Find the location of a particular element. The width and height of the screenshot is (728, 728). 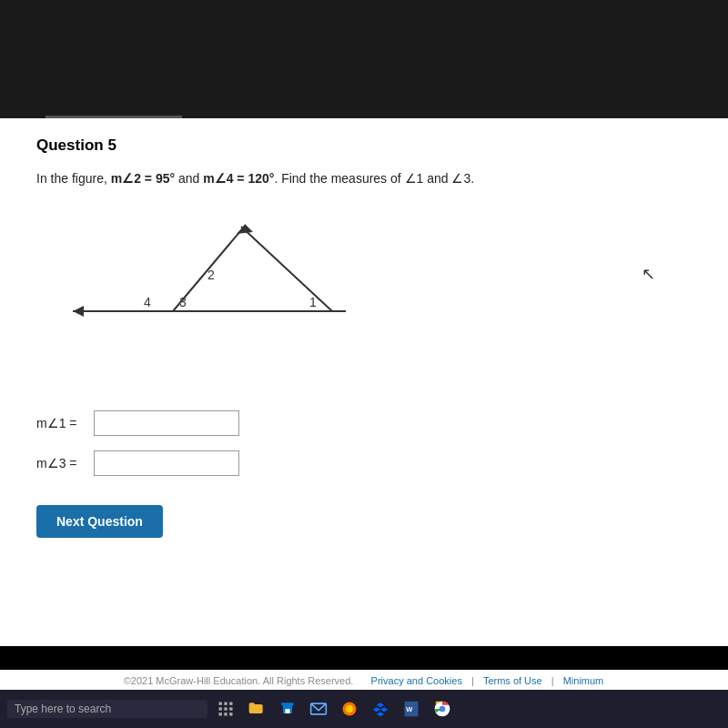

taskbar-icon-dropbox is located at coordinates (380, 709).